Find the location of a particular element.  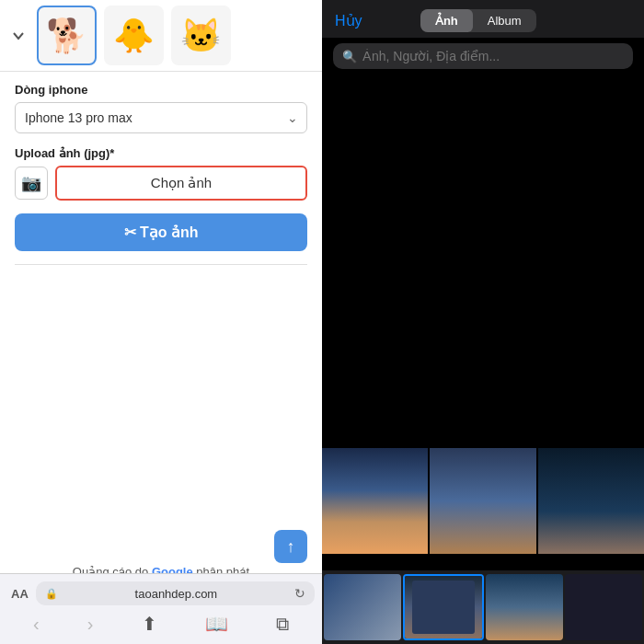

scroll-top-icon: ↑ is located at coordinates (291, 546).